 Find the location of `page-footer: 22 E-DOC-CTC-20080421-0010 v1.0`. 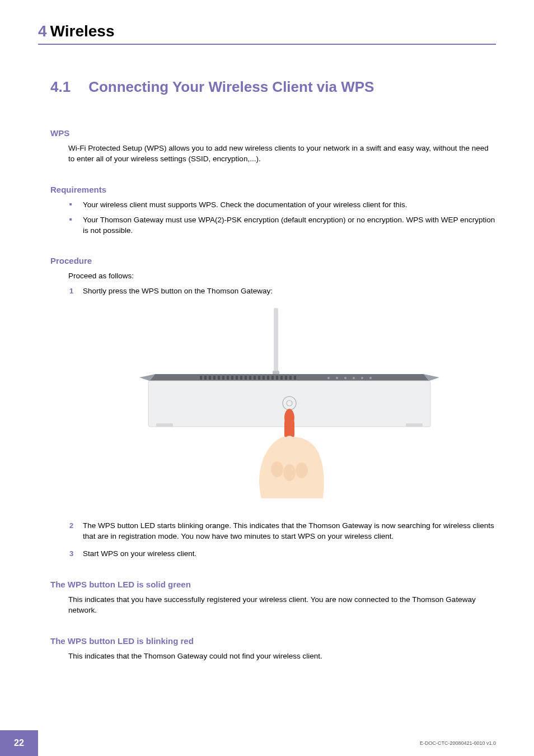

page-footer: 22 E-DOC-CTC-20080421-0010 v1.0 is located at coordinates (267, 739).